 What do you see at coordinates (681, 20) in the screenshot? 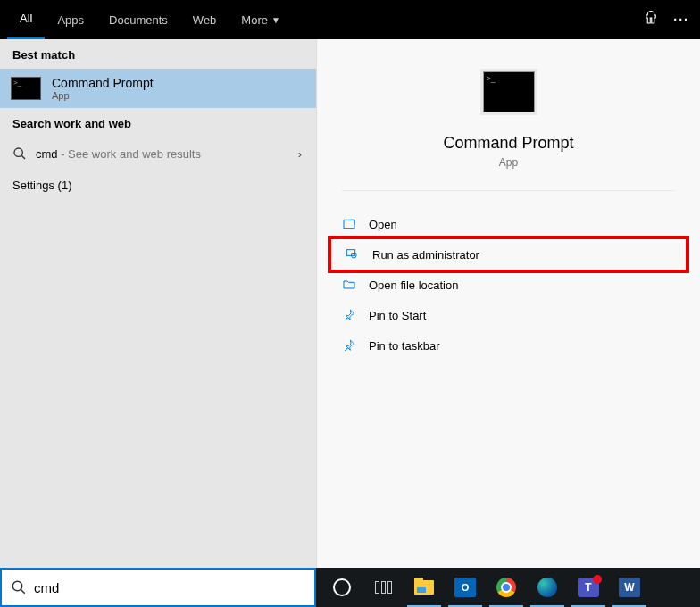
I see `more-options-icon: ···` at bounding box center [681, 20].